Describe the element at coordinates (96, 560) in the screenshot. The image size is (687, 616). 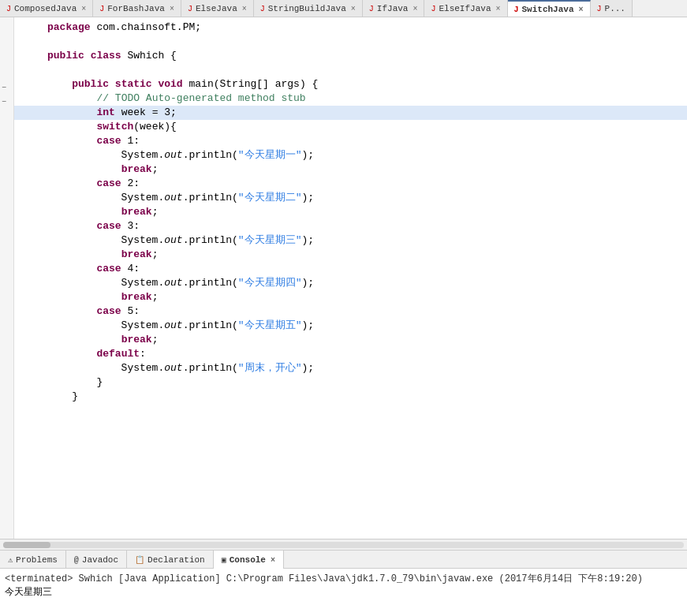
I see `tab-javadoc: @ Javadoc` at that location.